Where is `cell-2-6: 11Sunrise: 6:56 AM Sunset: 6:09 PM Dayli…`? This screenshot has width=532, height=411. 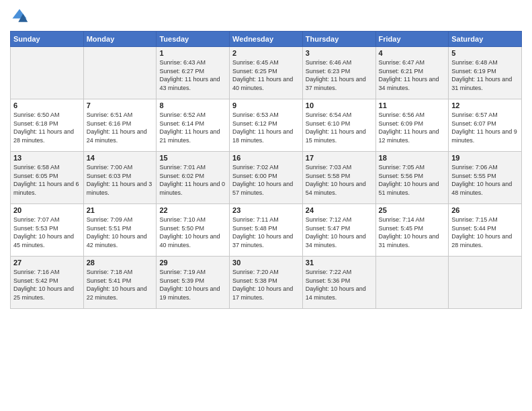
cell-2-6: 11Sunrise: 6:56 AM Sunset: 6:09 PM Dayli… is located at coordinates (412, 126).